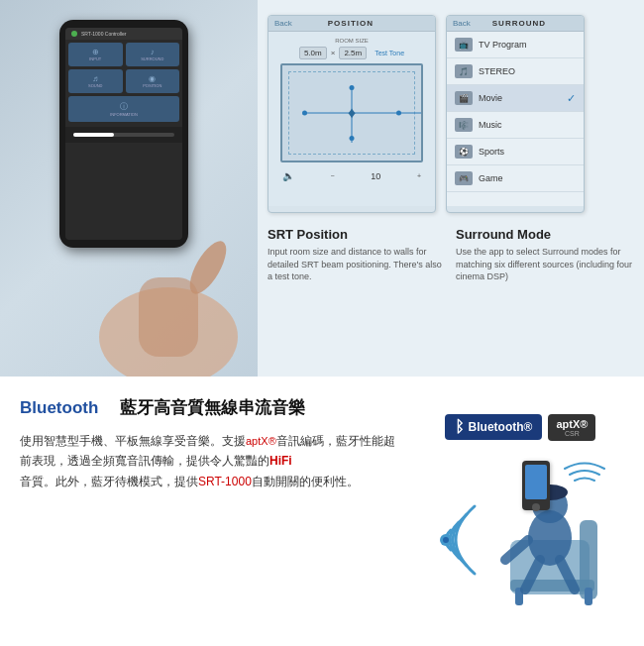 The image size is (644, 646). What do you see at coordinates (93, 135) in the screenshot?
I see `volume-slider-fill` at bounding box center [93, 135].